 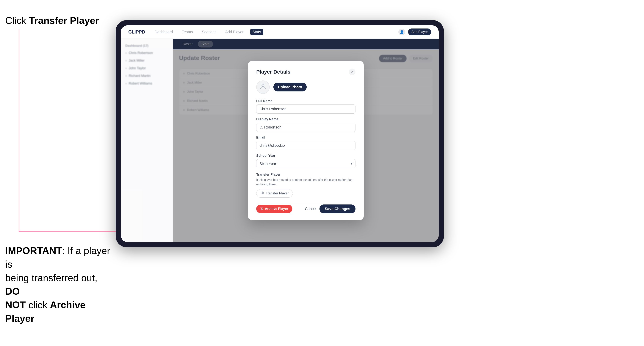 What do you see at coordinates (306, 208) in the screenshot?
I see `modal-footer: Archive Player Cancel Save Changes` at bounding box center [306, 208].